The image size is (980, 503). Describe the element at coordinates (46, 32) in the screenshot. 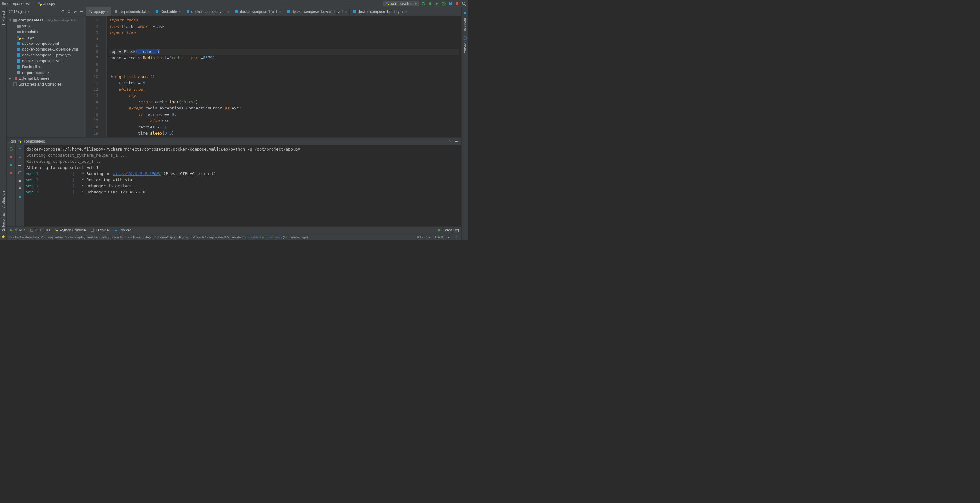

I see `tree-item-dir: templates` at that location.